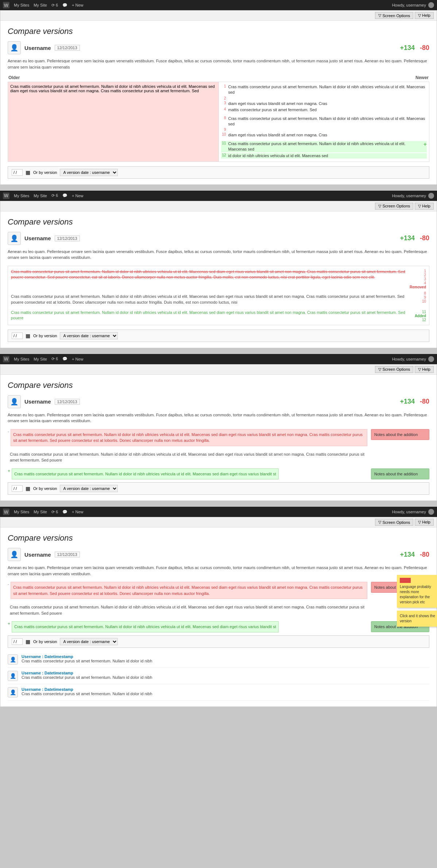  I want to click on desc-text-1: Aenean eu leo quam. Pellentesque ornare …, so click(218, 64).